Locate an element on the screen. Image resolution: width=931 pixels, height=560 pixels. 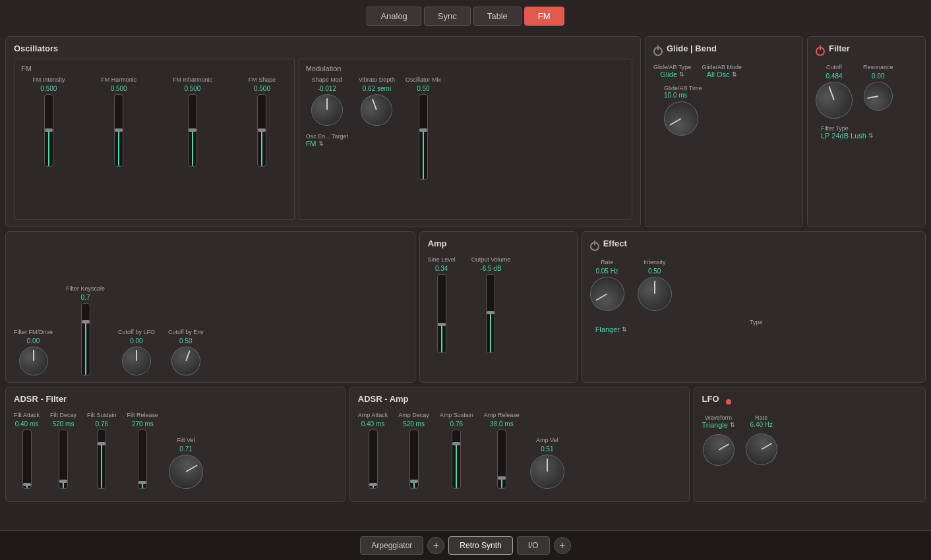
cutoff-lfo-label: Cutoff by LFO is located at coordinates (136, 332).